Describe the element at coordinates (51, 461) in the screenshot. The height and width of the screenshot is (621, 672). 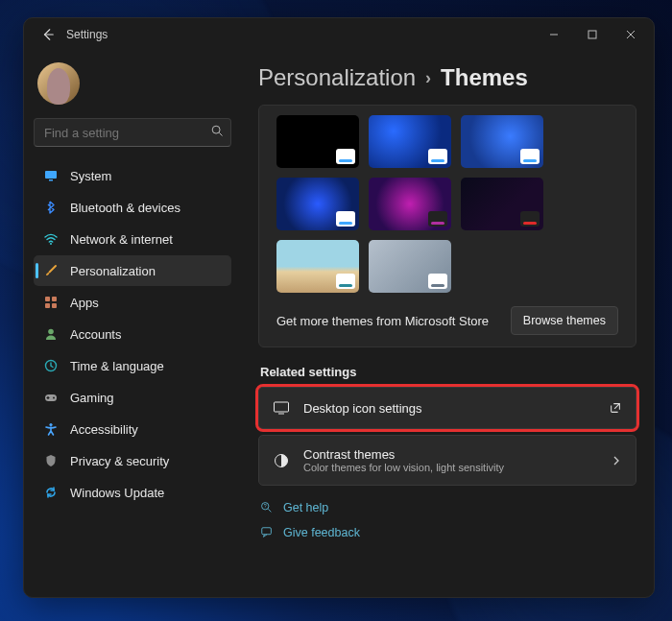
I see `shield-icon` at that location.